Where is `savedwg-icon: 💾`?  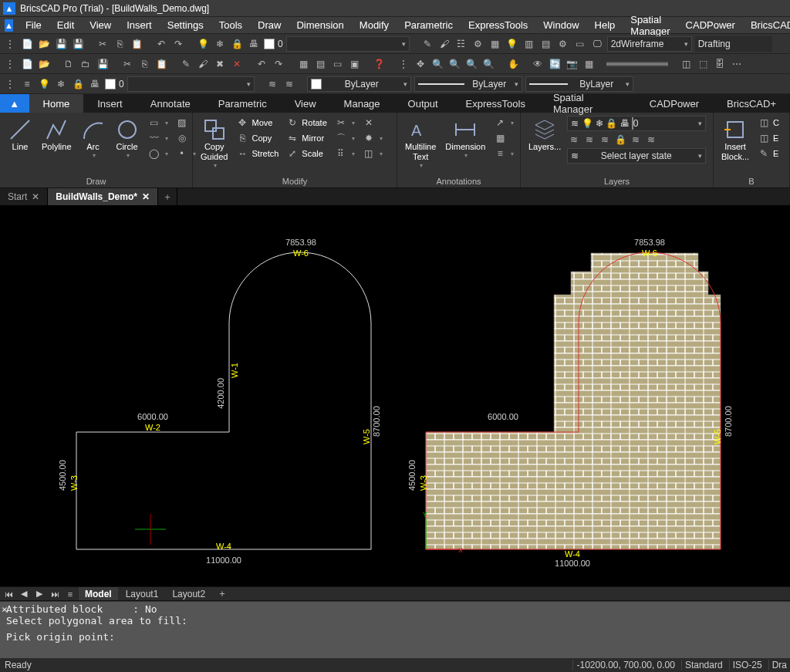
savedwg-icon: 💾 is located at coordinates (103, 64).